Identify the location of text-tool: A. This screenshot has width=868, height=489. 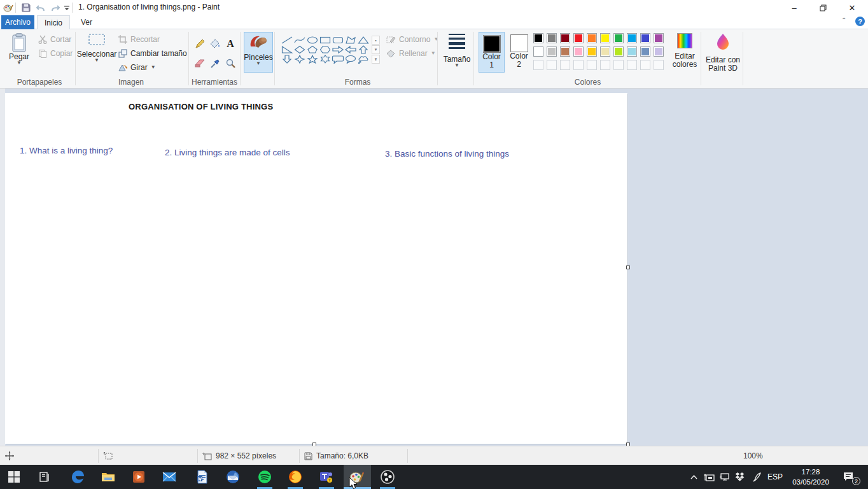
(230, 44).